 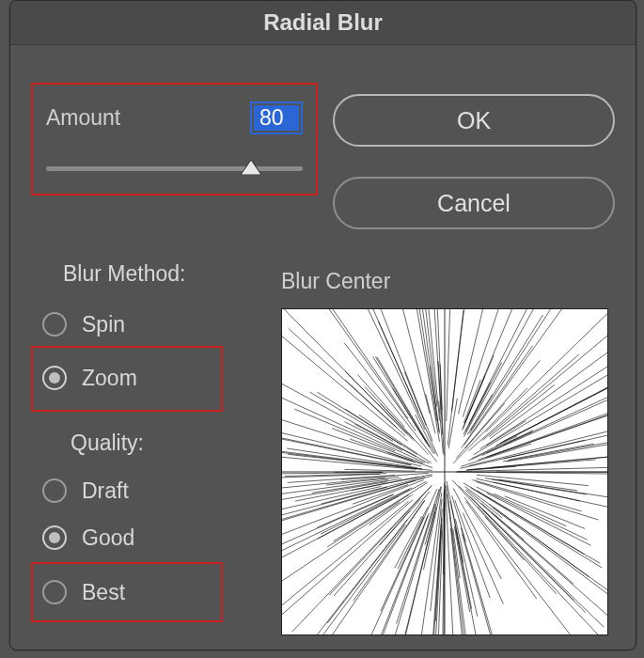 What do you see at coordinates (136, 491) in the screenshot?
I see `radio-draft: Draft` at bounding box center [136, 491].